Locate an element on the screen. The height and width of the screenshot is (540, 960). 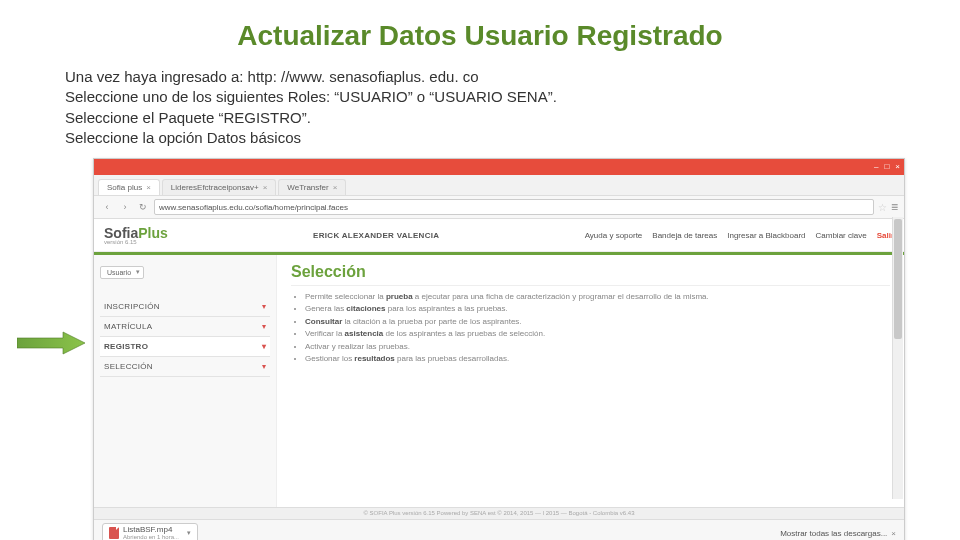
nav-reload-icon: ↻ is located at coordinates (143, 207).